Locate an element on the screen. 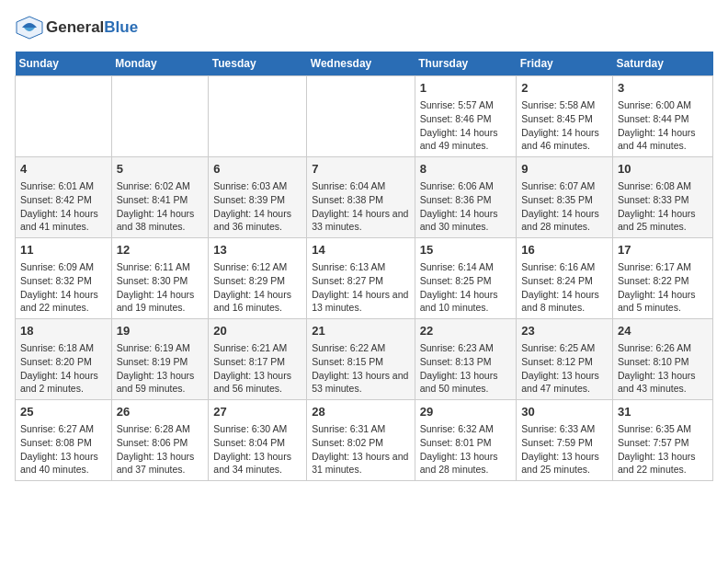 This screenshot has width=728, height=563. day-info-line: Sunrise: 6:26 AM is located at coordinates (663, 348).